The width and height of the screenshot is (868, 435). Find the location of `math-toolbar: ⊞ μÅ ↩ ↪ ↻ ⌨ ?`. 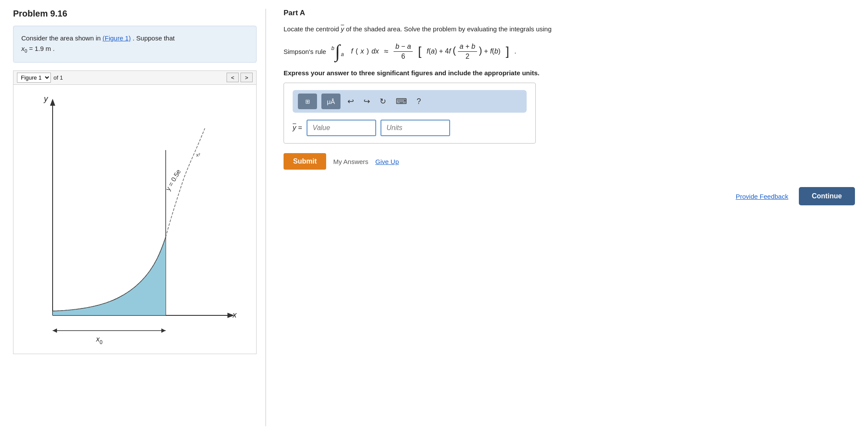

math-toolbar: ⊞ μÅ ↩ ↪ ↻ ⌨ ? is located at coordinates (410, 101).